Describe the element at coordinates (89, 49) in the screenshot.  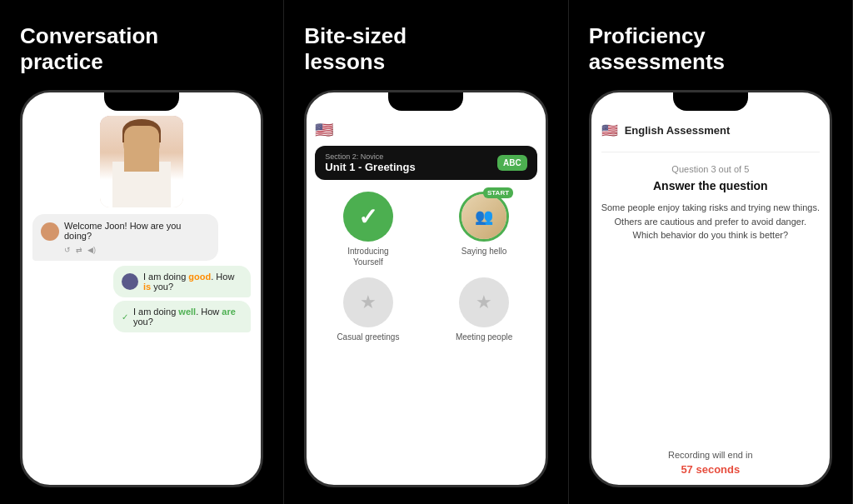
I see `panel1-title: Conversationpractice` at that location.